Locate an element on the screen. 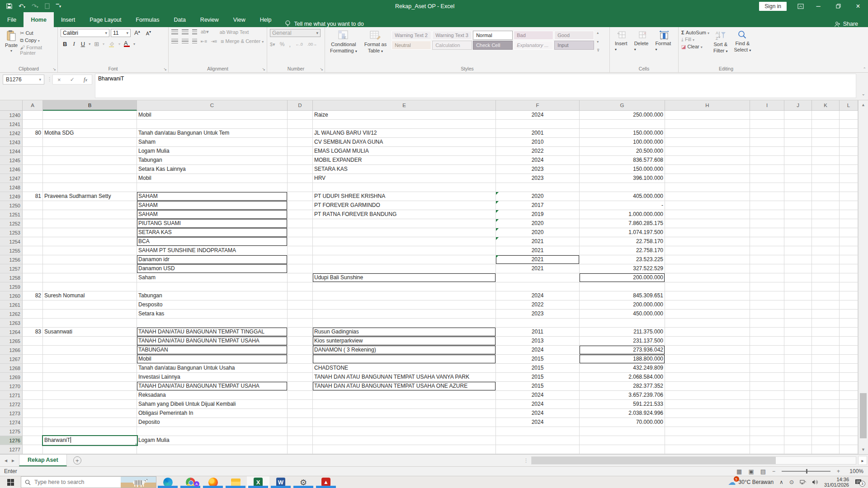  cell-I1250 is located at coordinates (767, 206).